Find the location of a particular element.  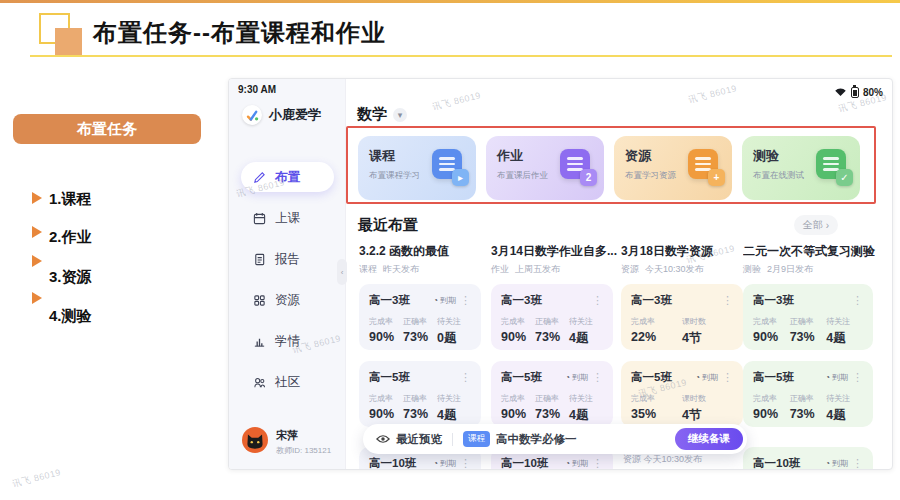

nav-item-calendar: 上课 is located at coordinates (288, 218).